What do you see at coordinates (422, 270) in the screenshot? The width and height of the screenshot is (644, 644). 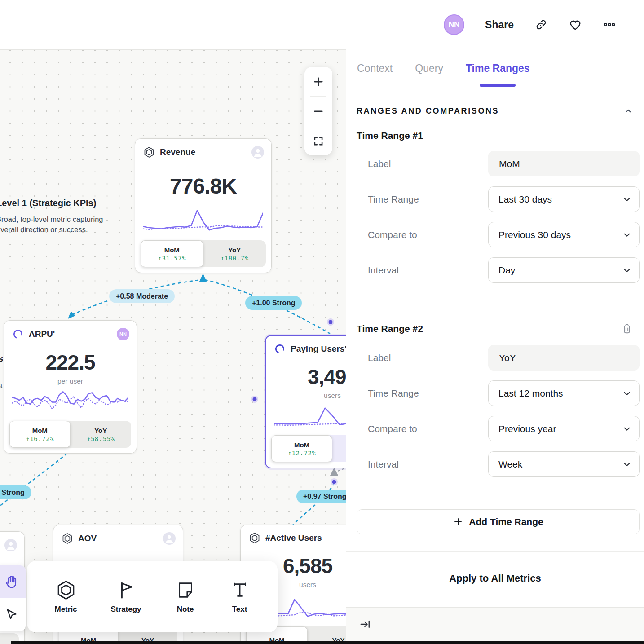 I see `field-label: Interval` at bounding box center [422, 270].